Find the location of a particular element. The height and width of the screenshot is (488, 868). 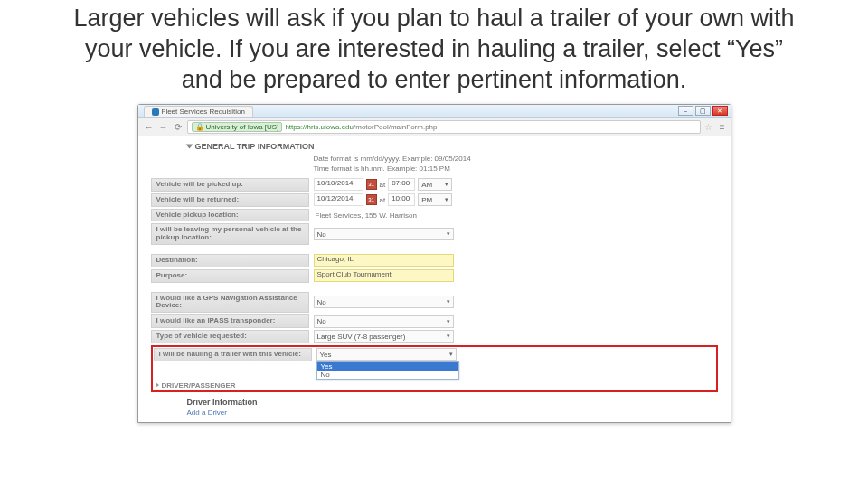

add-driver-link: Add a Driver is located at coordinates (452, 412).